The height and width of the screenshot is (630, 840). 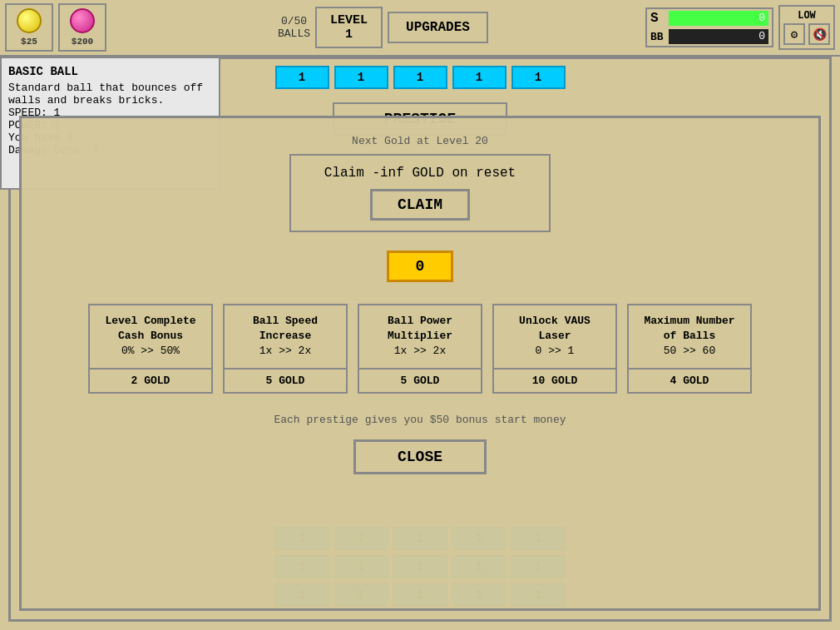 I want to click on bb-label: BB, so click(x=659, y=37).